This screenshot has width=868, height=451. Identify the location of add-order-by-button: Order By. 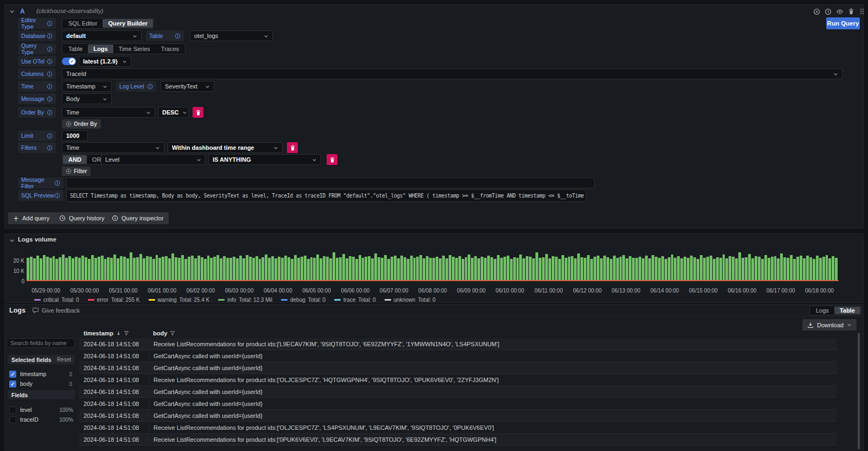
(81, 124).